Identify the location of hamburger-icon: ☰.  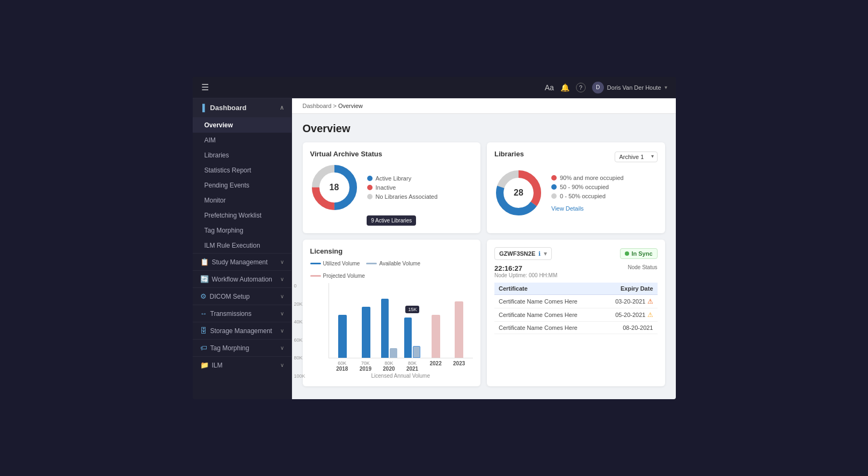
(205, 87).